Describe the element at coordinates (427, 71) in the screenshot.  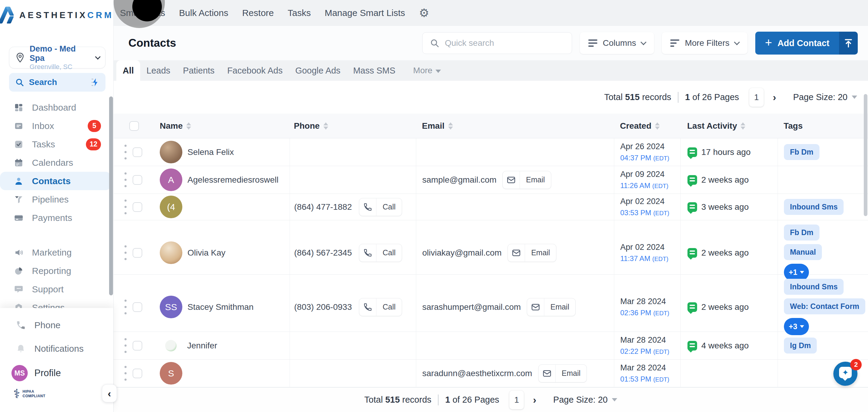
I see `tabs-more-dropdown: More` at that location.